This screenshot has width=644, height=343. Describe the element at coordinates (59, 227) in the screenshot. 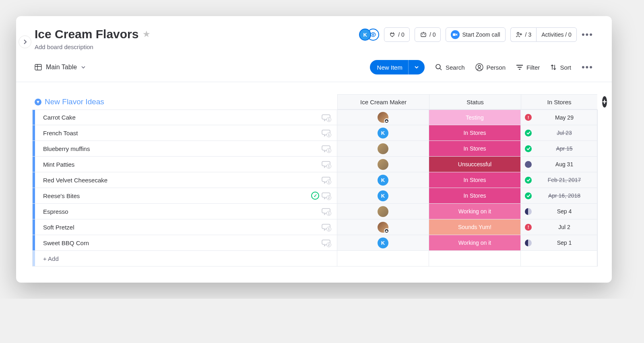

I see `item-name: Soft Pretzel` at that location.